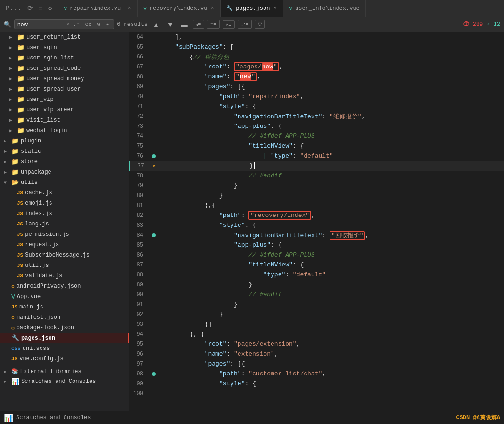 The height and width of the screenshot is (424, 504). I want to click on sidebar-item-user-sgin: ▶ 📁 user_sgin, so click(64, 48).